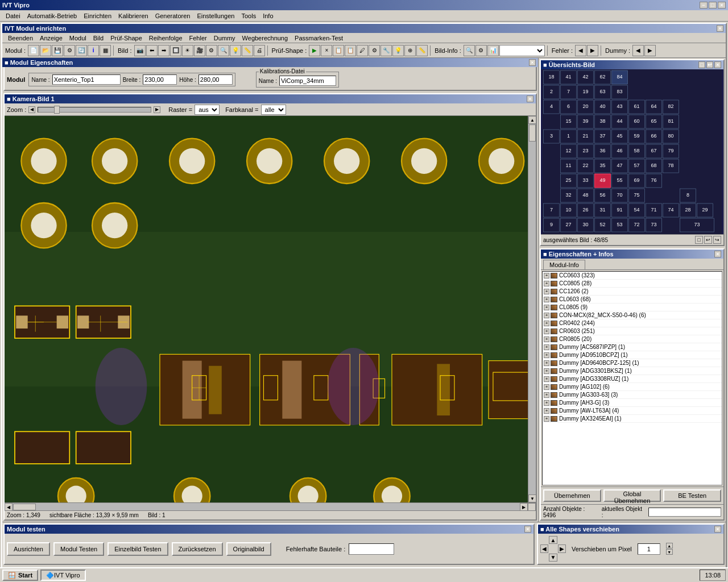 This screenshot has height=582, width=728. Describe the element at coordinates (532, 133) in the screenshot. I see `vscroll-thumb` at that location.